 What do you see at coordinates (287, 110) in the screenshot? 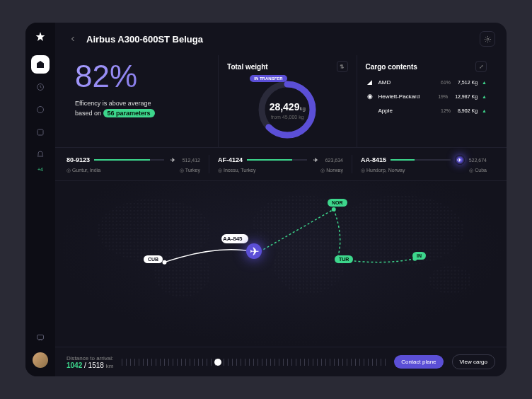
I see `weight-donut-chart: 28,429kg from 45,000 kg IN TRANSFER` at bounding box center [287, 110].